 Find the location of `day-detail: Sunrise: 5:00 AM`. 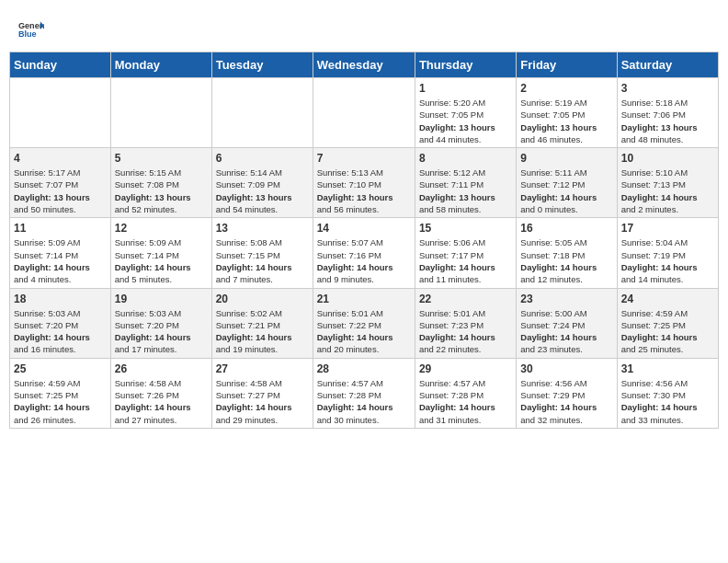

day-detail: Sunrise: 5:00 AM is located at coordinates (553, 313).